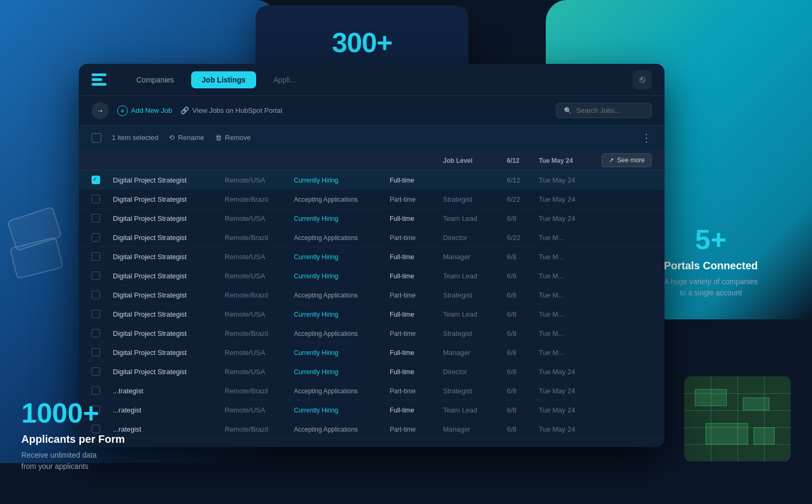 This screenshot has width=812, height=504. What do you see at coordinates (231, 111) in the screenshot?
I see `view-hubspot-button: 🔗 View Jobs on HubSpot Portal` at bounding box center [231, 111].